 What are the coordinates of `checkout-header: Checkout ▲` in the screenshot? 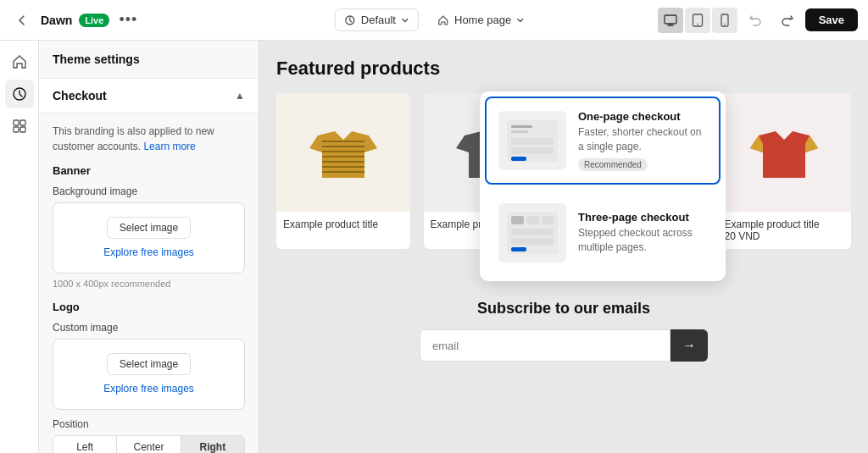 It's located at (149, 97).